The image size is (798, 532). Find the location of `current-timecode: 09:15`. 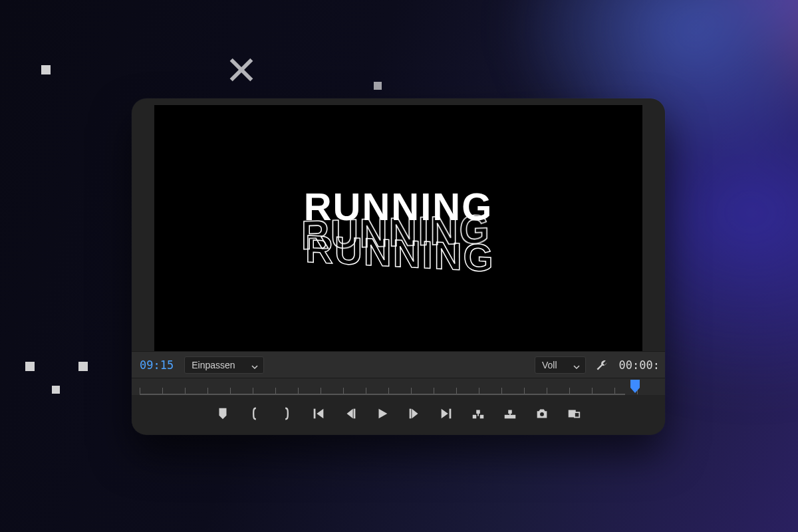

current-timecode: 09:15 is located at coordinates (157, 365).